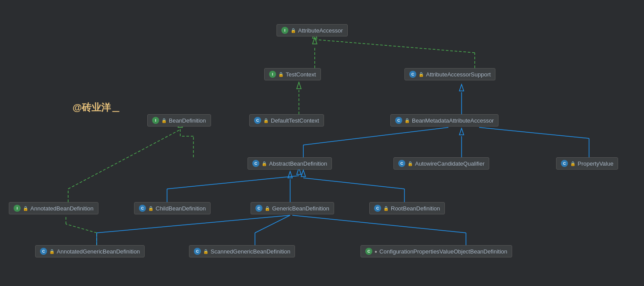  Describe the element at coordinates (443, 251) in the screenshot. I see `node-label: ConfigurationPropertiesValueObjectBeanDe…` at that location.